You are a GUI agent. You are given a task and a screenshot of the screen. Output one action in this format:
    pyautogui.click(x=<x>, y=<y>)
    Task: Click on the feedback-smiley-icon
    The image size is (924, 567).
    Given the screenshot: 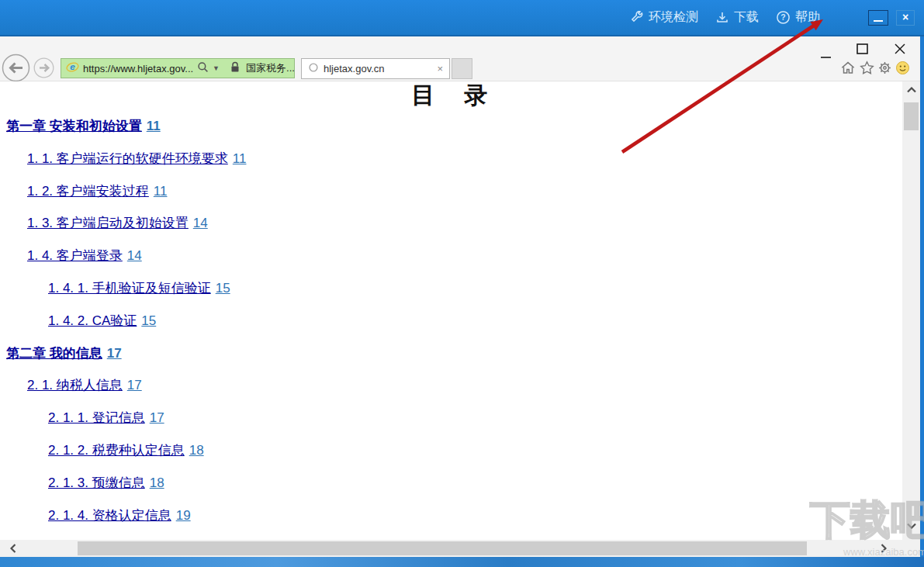 What is the action you would take?
    pyautogui.click(x=903, y=70)
    